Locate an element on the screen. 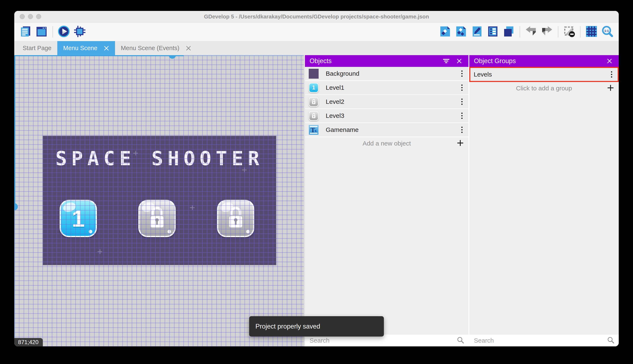 This screenshot has width=633, height=364. object-row-level3: Level3 is located at coordinates (387, 116).